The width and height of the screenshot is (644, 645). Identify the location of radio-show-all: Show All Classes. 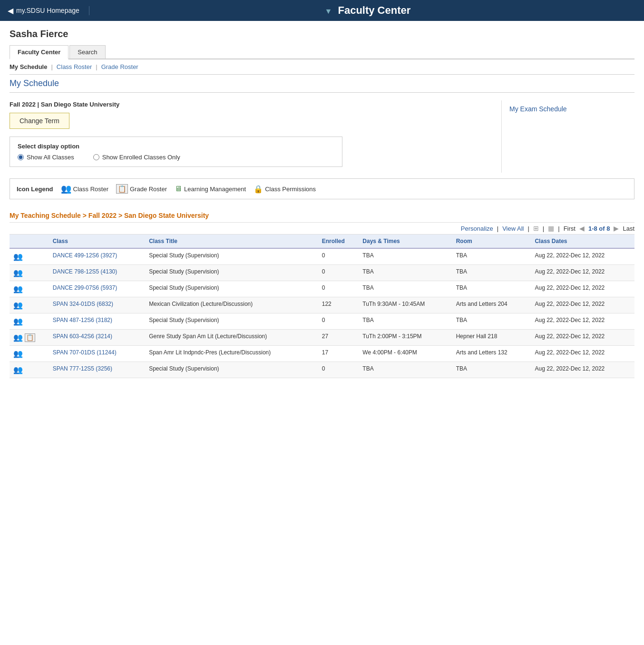
(46, 157).